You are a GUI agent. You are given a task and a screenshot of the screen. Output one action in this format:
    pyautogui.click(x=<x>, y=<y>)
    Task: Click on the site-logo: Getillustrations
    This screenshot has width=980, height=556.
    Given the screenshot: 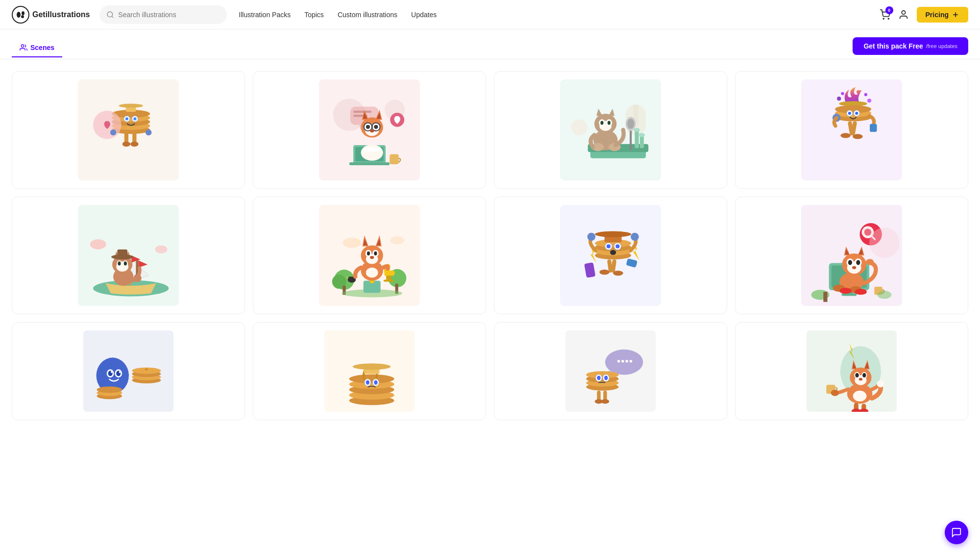 What is the action you would take?
    pyautogui.click(x=51, y=15)
    